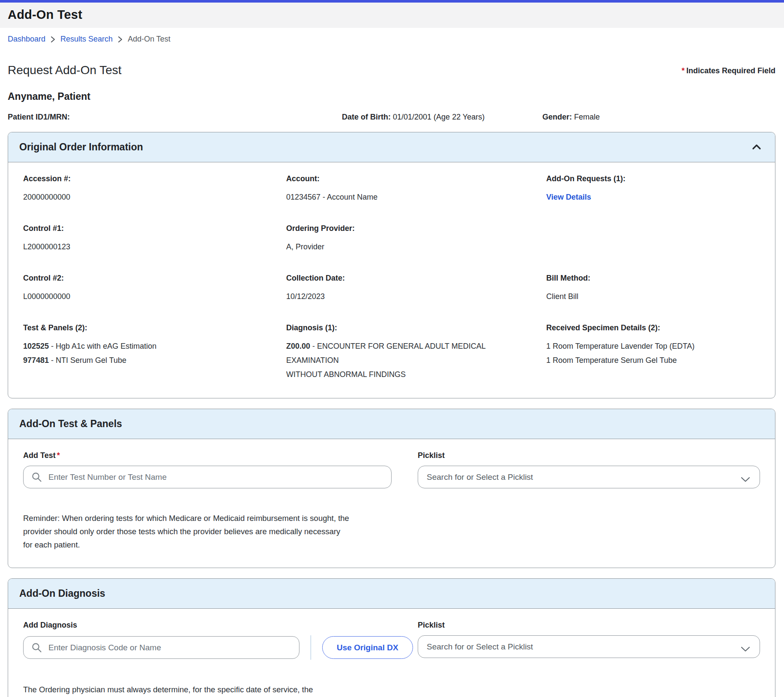 The width and height of the screenshot is (784, 697). What do you see at coordinates (413, 353) in the screenshot?
I see `diagnosis-item-line1: Z00.00 - ENCOUNTER FOR GENERAL ADULT MED…` at bounding box center [413, 353].